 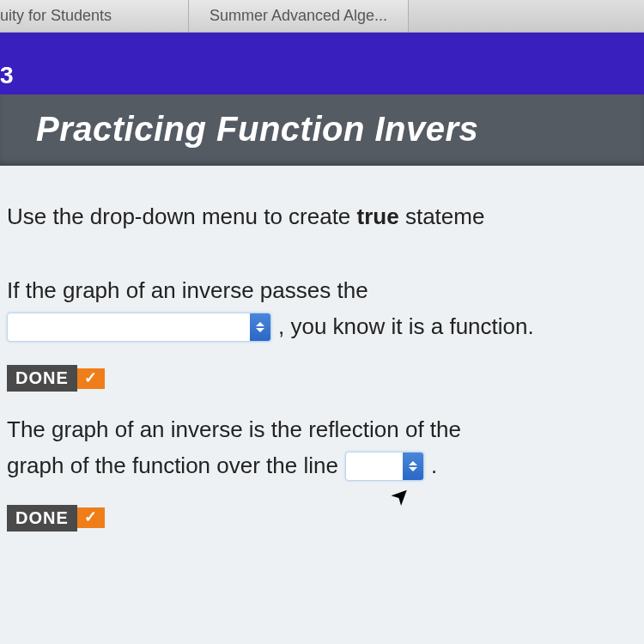 I want to click on question-1: If the graph of an inverse passes the , …, so click(x=325, y=309).